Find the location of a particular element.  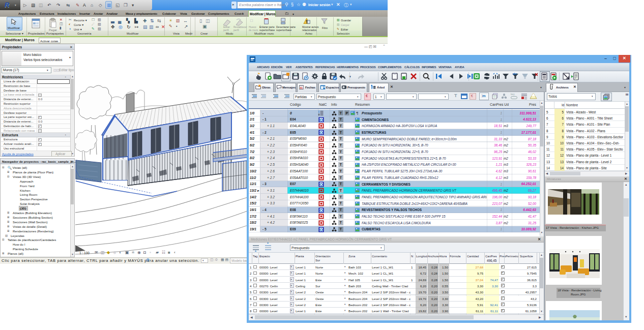

svg-text: 31 is located at coordinates (301, 88).